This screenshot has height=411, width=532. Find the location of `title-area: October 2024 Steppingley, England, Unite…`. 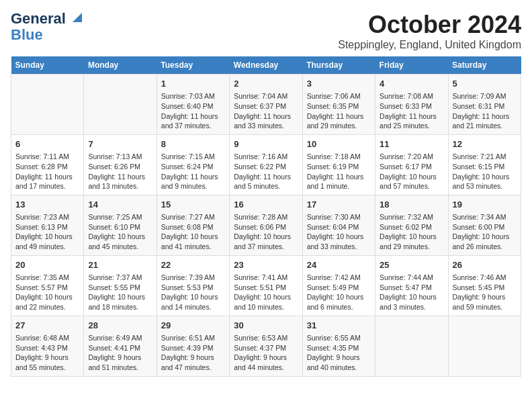

title-area: October 2024 Steppingley, England, Unite… is located at coordinates (430, 31).